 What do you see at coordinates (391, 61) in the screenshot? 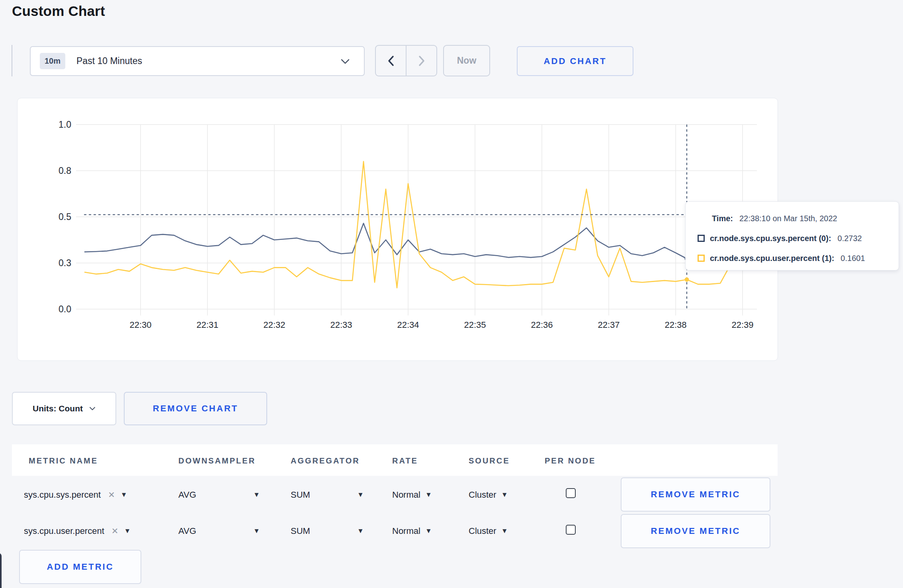
I see `chevron-left-icon` at bounding box center [391, 61].